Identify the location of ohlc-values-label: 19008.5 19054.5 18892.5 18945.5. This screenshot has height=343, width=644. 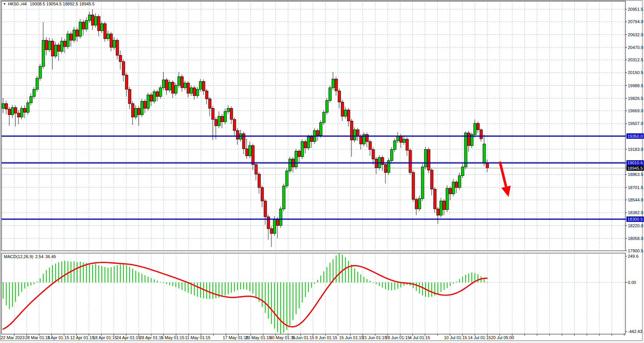
(62, 4).